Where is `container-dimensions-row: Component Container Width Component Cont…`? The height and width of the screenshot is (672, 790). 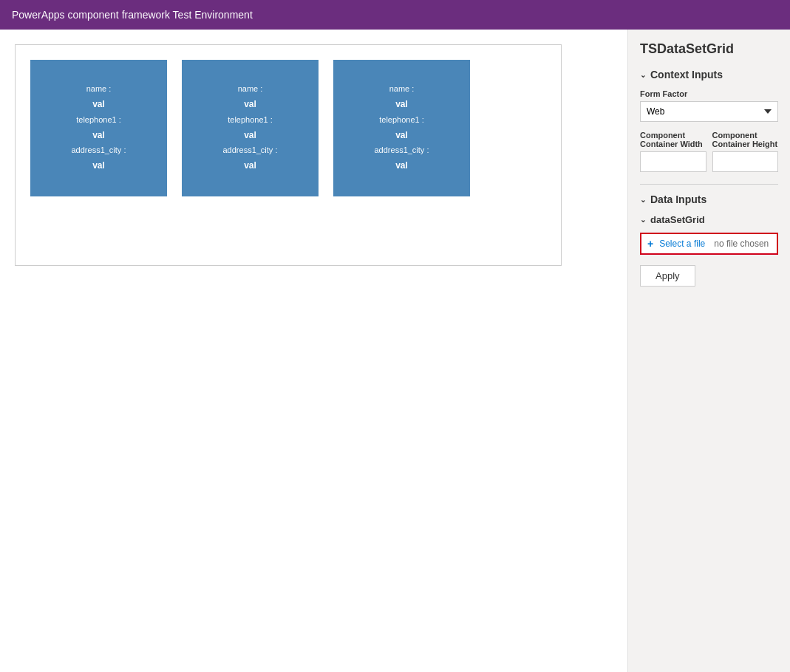
container-dimensions-row: Component Container Width Component Cont… is located at coordinates (709, 151).